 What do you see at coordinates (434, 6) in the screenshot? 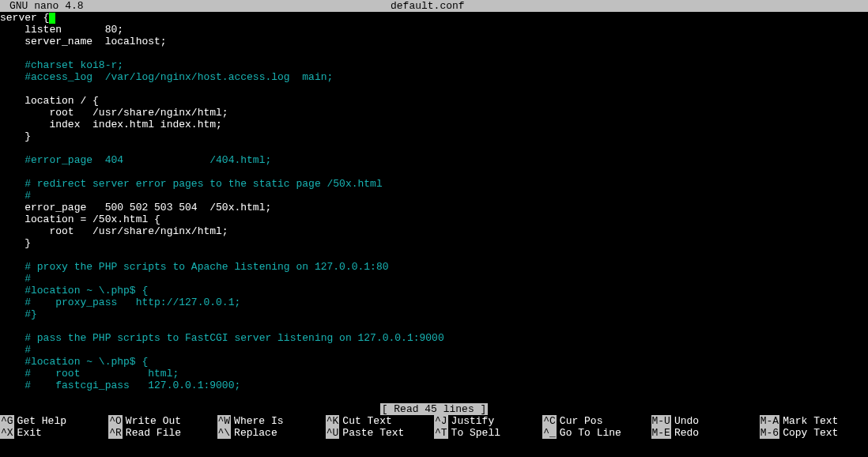
I see `titlebar: GNU nano 4.8 default.conf` at bounding box center [434, 6].